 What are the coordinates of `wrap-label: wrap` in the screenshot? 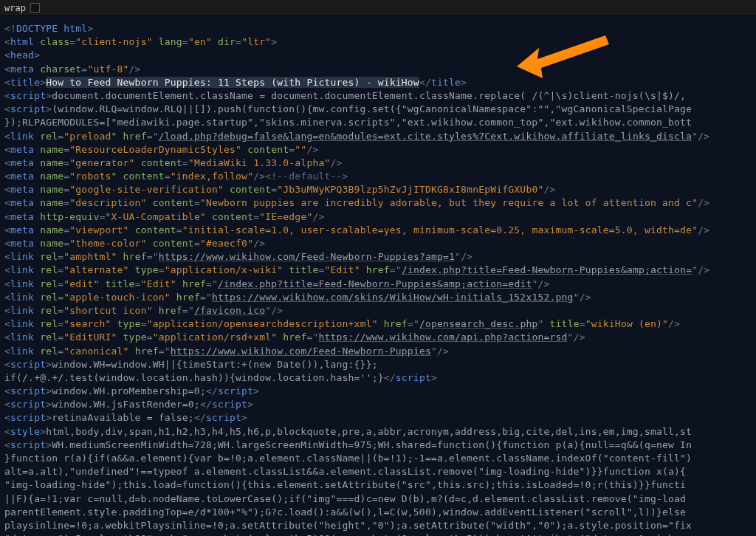 It's located at (15, 8).